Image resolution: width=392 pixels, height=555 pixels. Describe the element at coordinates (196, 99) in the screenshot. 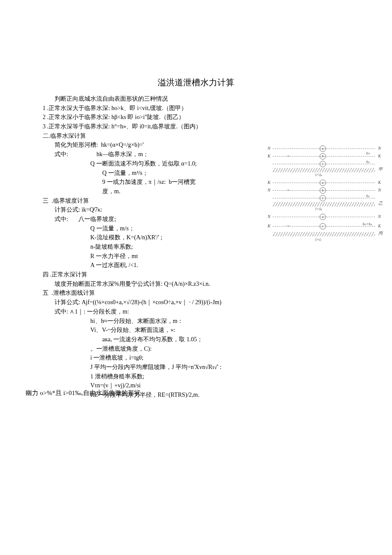

I see `body-line: 判断正向底城水流自由表面形状的三种情况` at that location.